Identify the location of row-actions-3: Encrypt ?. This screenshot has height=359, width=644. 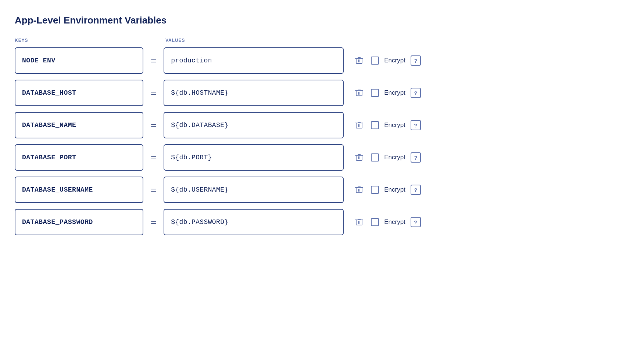
(387, 125).